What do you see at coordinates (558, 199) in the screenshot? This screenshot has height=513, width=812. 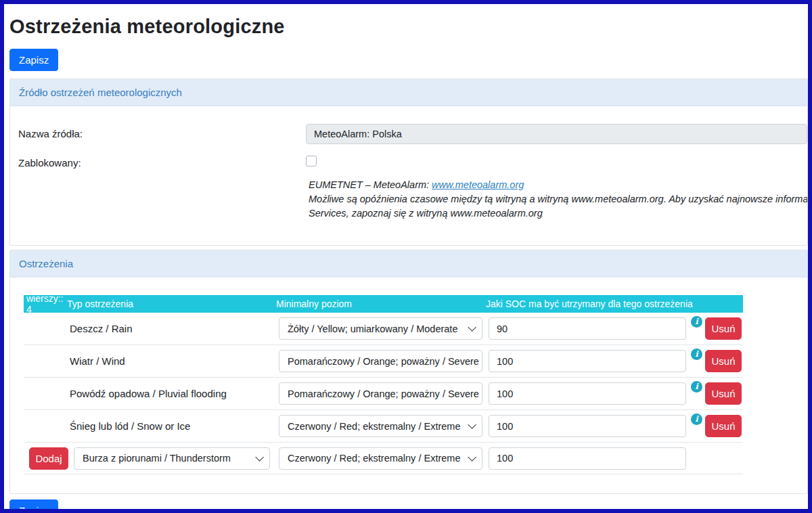 I see `meteoalarm-note: EUMETNET – MeteoAlarm: www.meteoalarm.or…` at bounding box center [558, 199].